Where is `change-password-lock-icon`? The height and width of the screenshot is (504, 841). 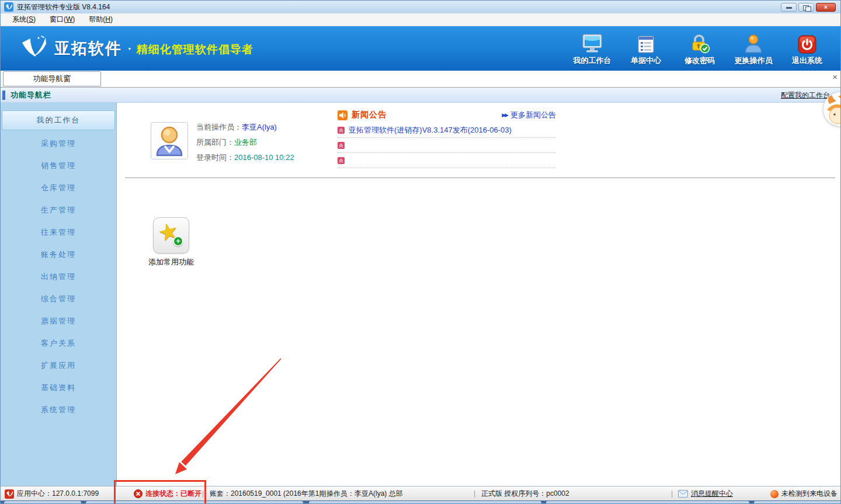
change-password-lock-icon is located at coordinates (700, 43).